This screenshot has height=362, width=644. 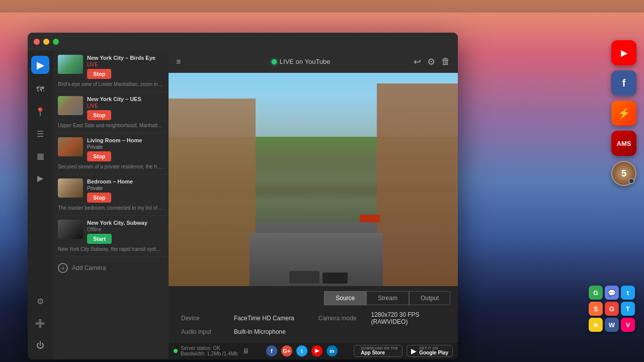 What do you see at coordinates (387, 298) in the screenshot?
I see `tab-stream: Stream` at bounding box center [387, 298].